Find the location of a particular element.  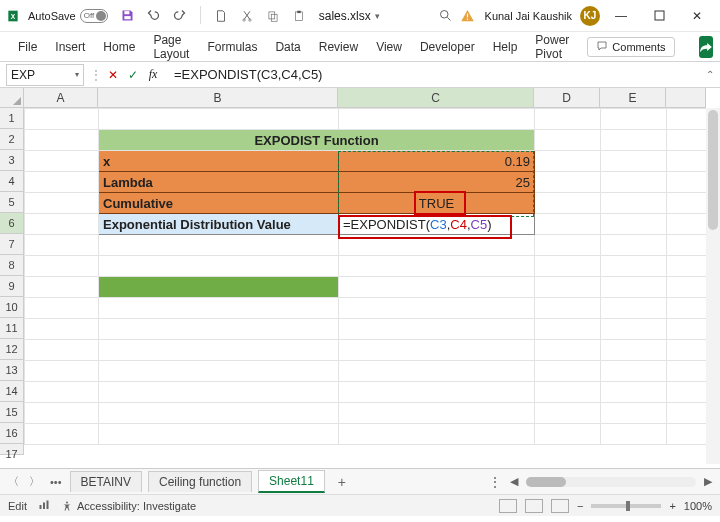

tab-insert: Insert is located at coordinates (70, 47).